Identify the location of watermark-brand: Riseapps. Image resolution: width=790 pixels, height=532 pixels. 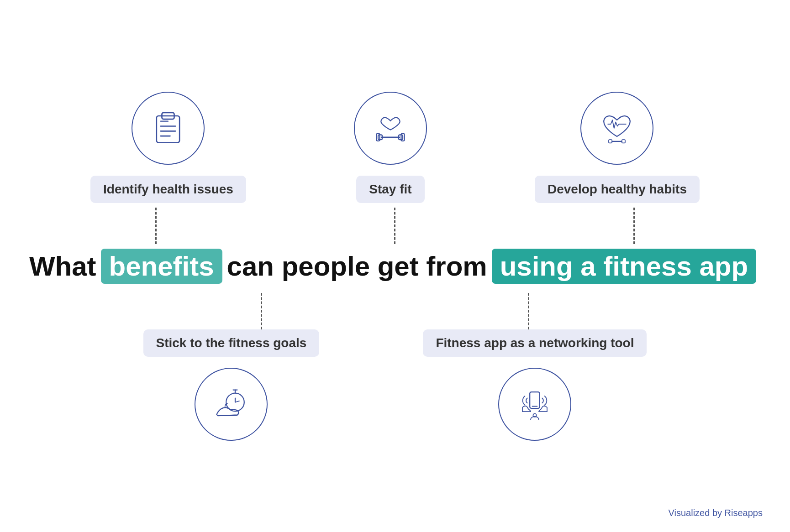
(743, 513).